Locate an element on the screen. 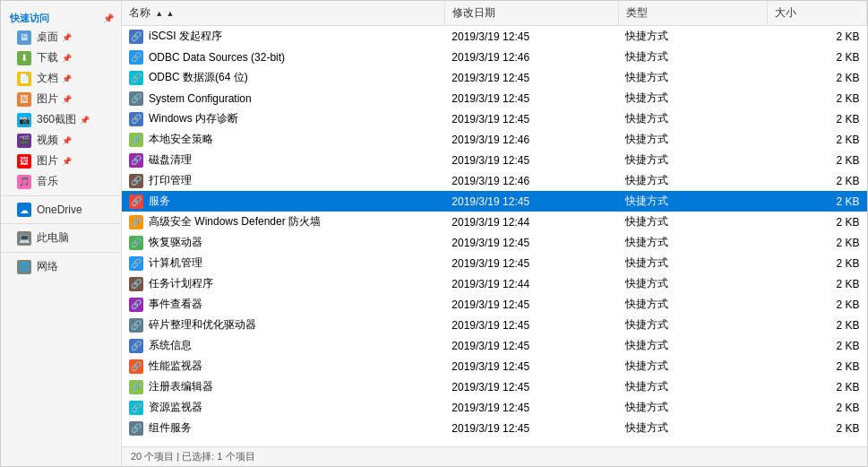 This screenshot has height=467, width=868. table-row: 🔗系统信息2019/3/19 12:45快捷方式2 KB is located at coordinates (494, 346).